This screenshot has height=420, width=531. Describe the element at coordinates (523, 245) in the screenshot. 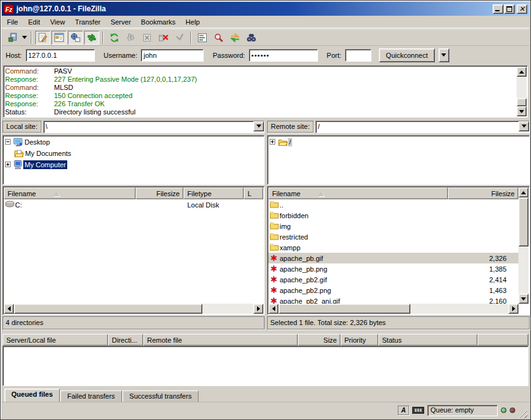

I see `remote-scroll-track` at that location.